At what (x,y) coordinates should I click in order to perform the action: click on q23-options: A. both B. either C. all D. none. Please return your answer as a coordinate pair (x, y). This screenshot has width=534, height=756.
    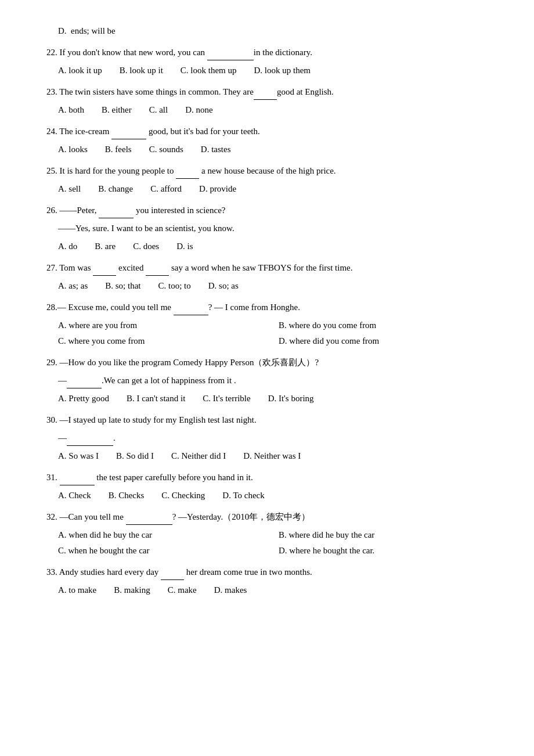
    Looking at the image, I should click on (279, 110).